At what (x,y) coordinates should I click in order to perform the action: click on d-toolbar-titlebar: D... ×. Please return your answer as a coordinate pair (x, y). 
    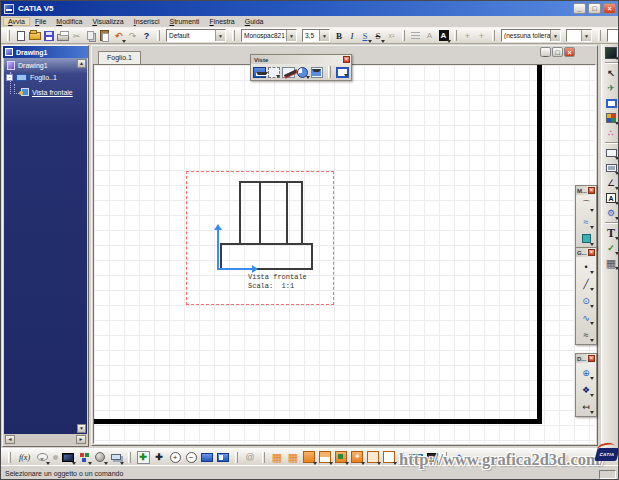
    Looking at the image, I should click on (586, 358).